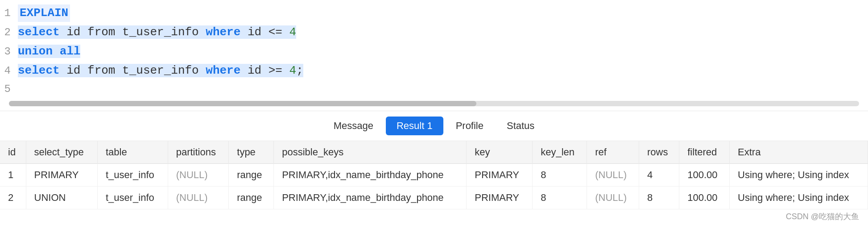  What do you see at coordinates (9, 52) in the screenshot?
I see `line-number: 3` at bounding box center [9, 52].